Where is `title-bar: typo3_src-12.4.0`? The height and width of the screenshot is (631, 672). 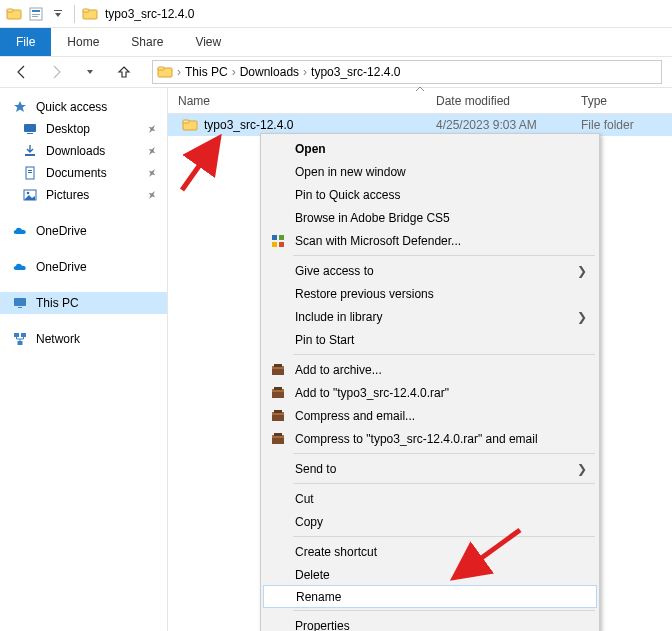 title-bar: typo3_src-12.4.0 is located at coordinates (336, 14).